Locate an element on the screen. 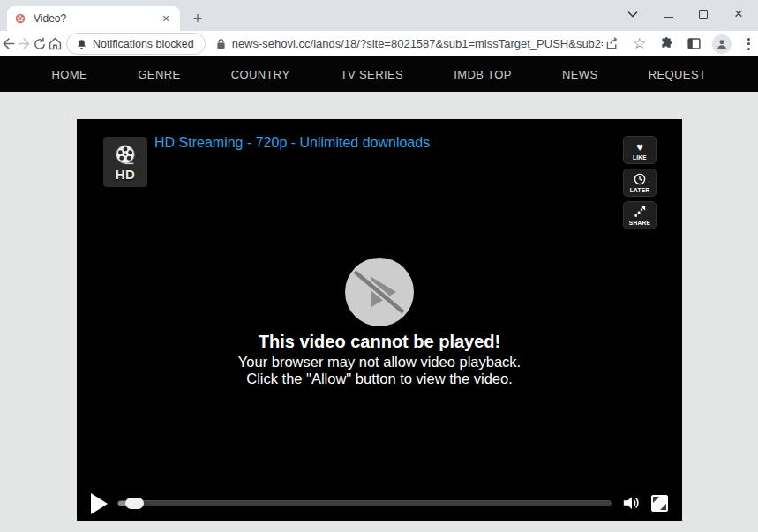 The height and width of the screenshot is (532, 758). back-icon is located at coordinates (9, 44).